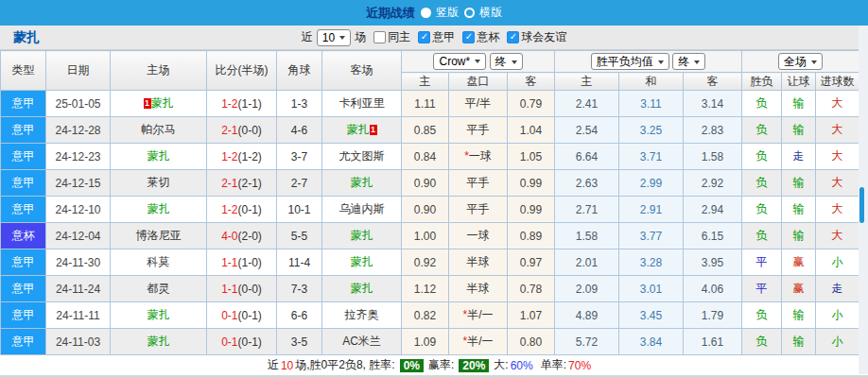 The height and width of the screenshot is (378, 868). What do you see at coordinates (587, 183) in the screenshot?
I see `avg-home-cell: 2.63` at bounding box center [587, 183].